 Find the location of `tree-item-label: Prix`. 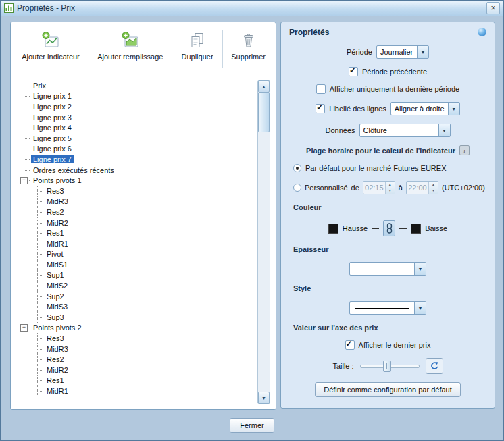

tree-item-label: Prix is located at coordinates (39, 86).